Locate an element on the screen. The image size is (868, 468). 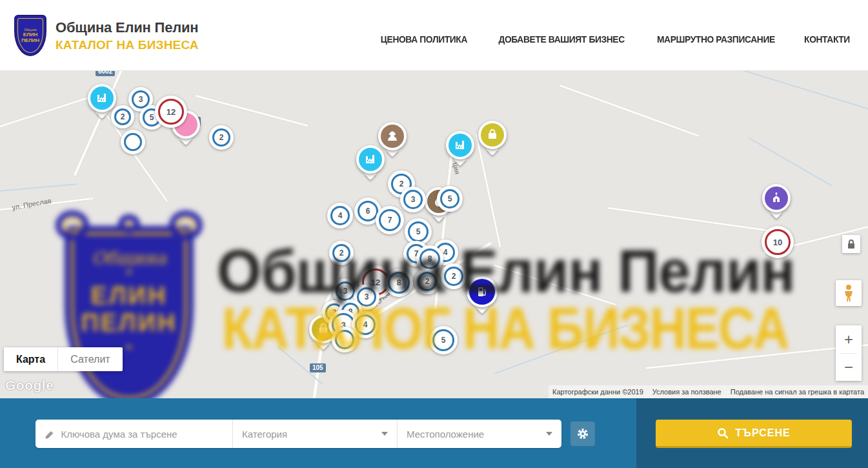
google-logo: Google is located at coordinates (30, 385).